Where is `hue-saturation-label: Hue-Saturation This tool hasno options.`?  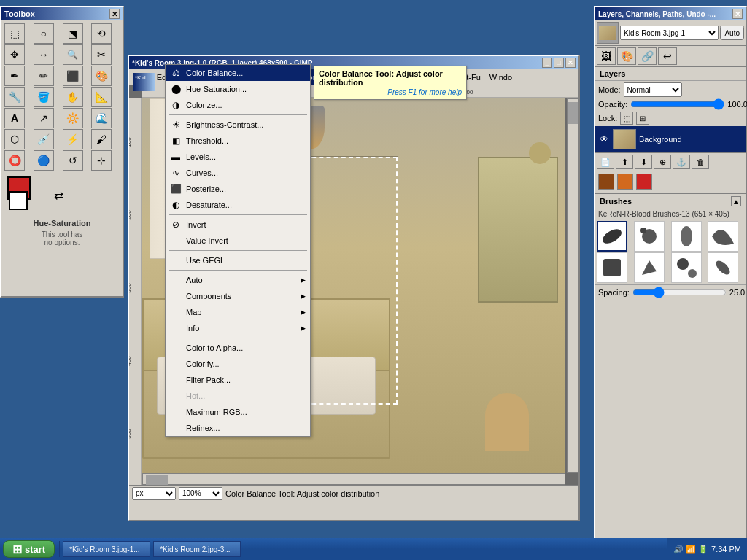 hue-saturation-label: Hue-Saturation This tool hasno options. is located at coordinates (62, 233).